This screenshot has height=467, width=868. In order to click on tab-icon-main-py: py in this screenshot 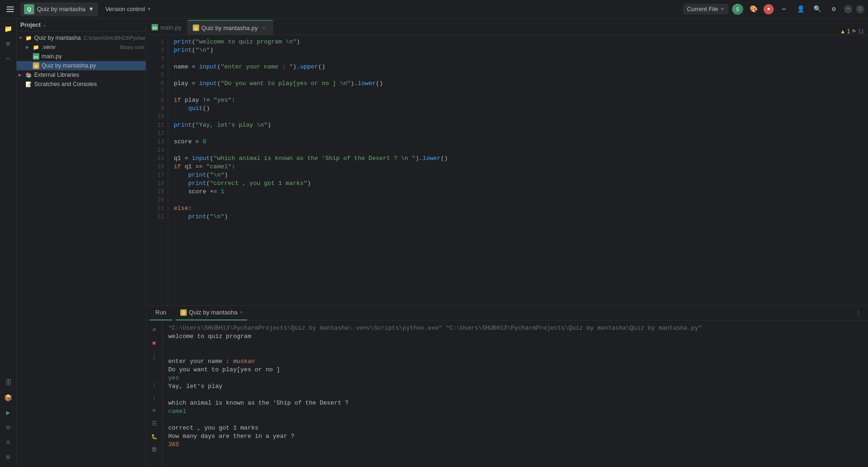, I will do `click(155, 27)`.